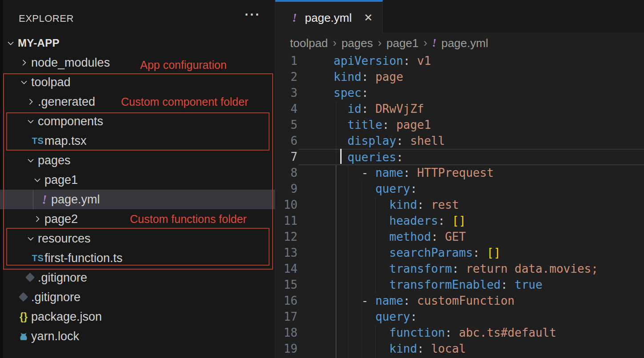 The width and height of the screenshot is (644, 358). I want to click on code-line: headers: [], so click(489, 221).